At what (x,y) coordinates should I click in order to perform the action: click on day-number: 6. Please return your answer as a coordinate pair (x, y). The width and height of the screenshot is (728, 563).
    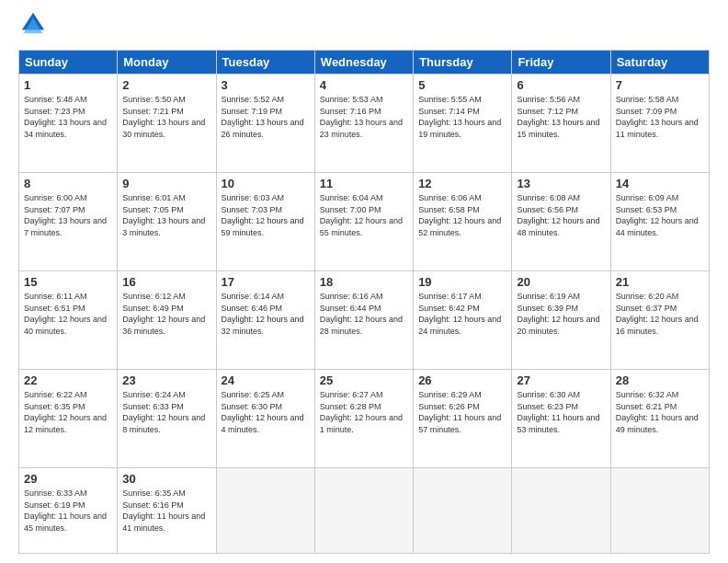
    Looking at the image, I should click on (561, 85).